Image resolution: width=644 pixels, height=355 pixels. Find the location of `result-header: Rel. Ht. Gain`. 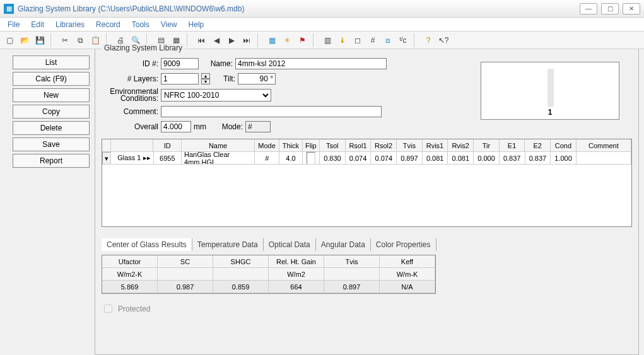

result-header: Rel. Ht. Gain is located at coordinates (296, 262).